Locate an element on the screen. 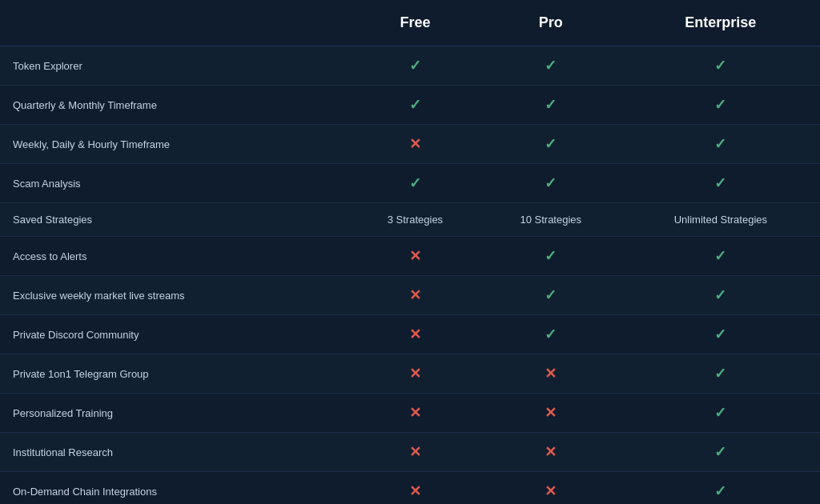  free-column-header: Free is located at coordinates (415, 23).